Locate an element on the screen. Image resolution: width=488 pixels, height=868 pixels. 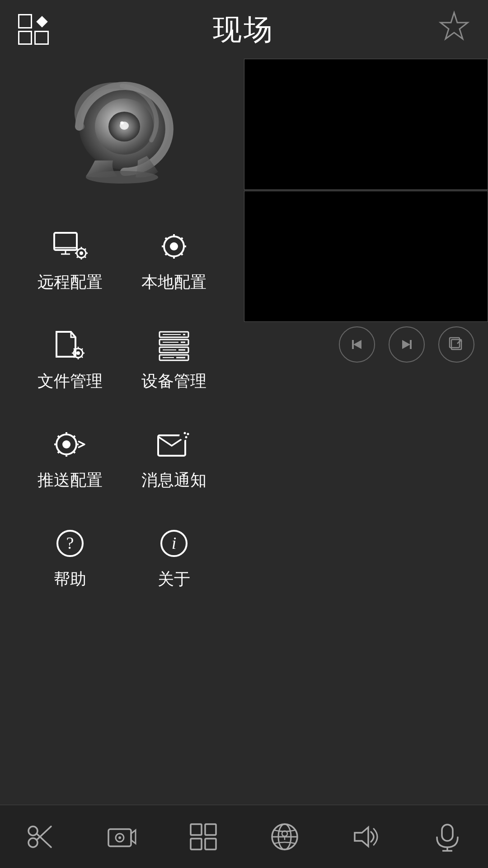
menu-item-help: ? 帮助 is located at coordinates (70, 559).